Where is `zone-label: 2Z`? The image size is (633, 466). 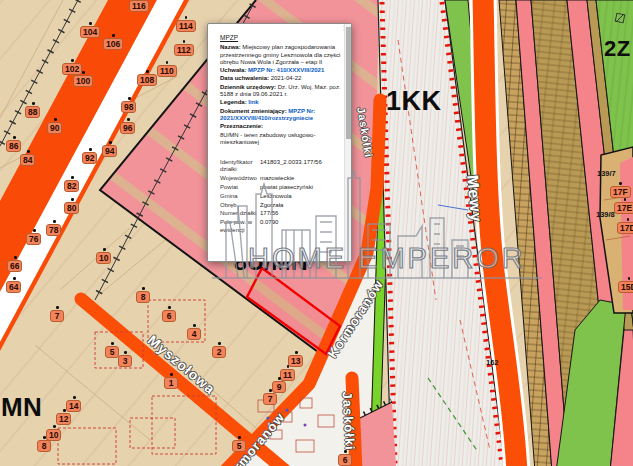 zone-label: 2Z is located at coordinates (618, 49).